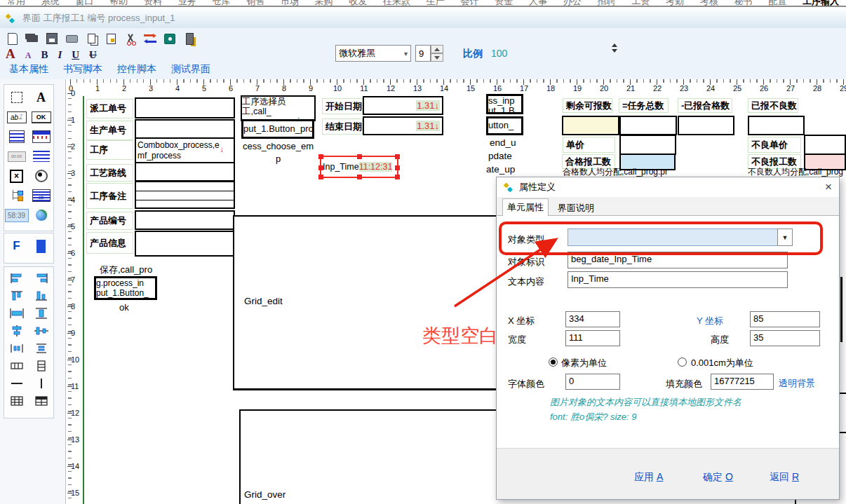  What do you see at coordinates (437, 53) in the screenshot?
I see `font-size-stepper` at bounding box center [437, 53].